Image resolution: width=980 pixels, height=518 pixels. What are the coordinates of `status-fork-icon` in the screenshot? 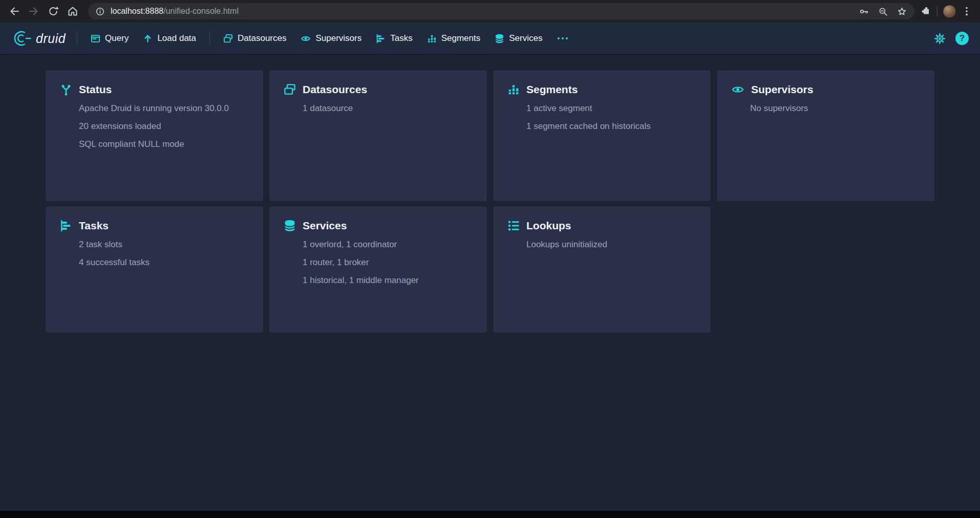 It's located at (66, 90).